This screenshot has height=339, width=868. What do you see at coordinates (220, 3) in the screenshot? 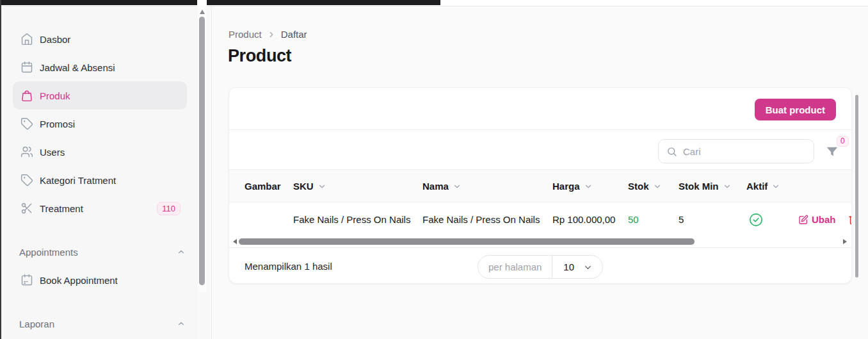
I see `top-progress-bar` at bounding box center [220, 3].